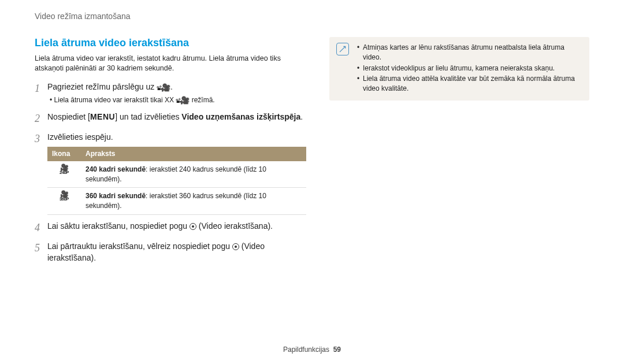 This screenshot has height=364, width=624. What do you see at coordinates (170, 173) in the screenshot?
I see `step-3: 3 Izvēlieties iespēju. Ikona Apraksts` at bounding box center [170, 173].